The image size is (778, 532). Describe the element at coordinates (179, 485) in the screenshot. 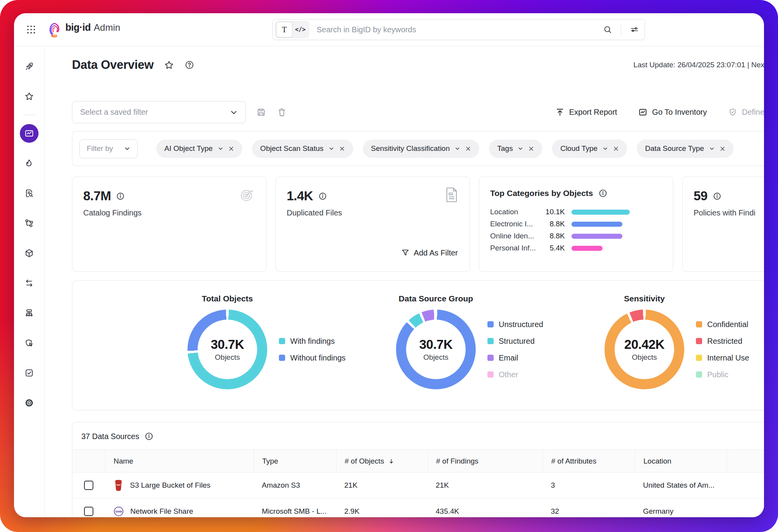

I see `datasource-name-cell: S3 Large Bucket of Files` at that location.